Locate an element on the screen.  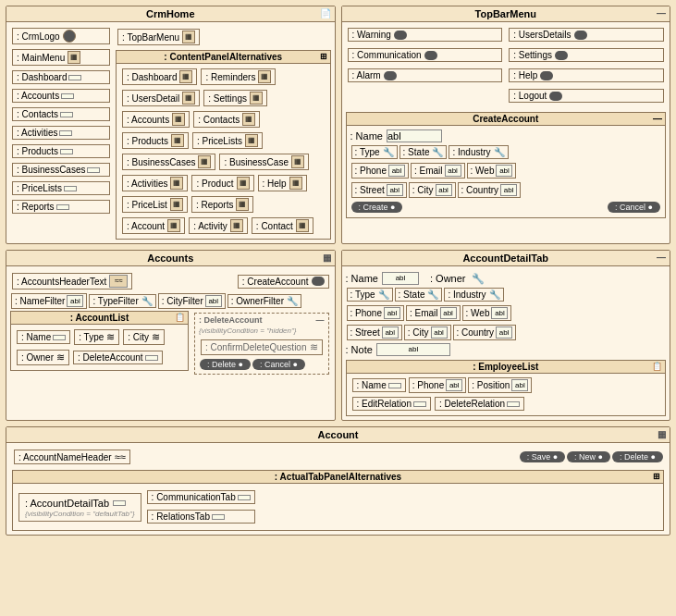
adt-web: : Web abl is located at coordinates (487, 313).